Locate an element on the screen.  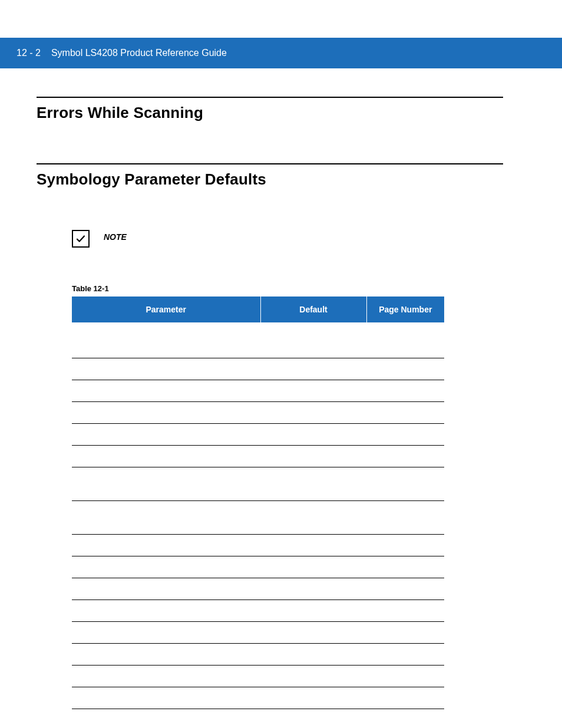
note-block: NOTE is located at coordinates (287, 239).